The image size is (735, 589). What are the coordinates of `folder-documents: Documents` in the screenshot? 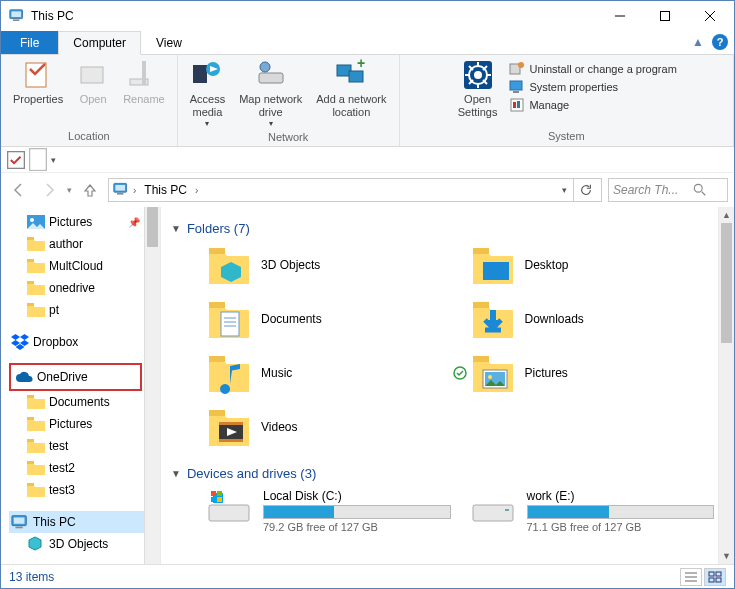 It's located at (329, 319).